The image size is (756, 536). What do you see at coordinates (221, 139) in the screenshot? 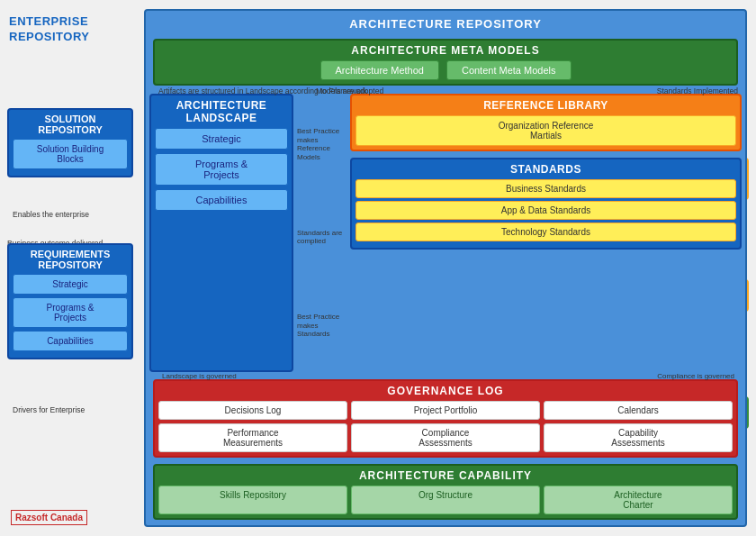
I see `landscape-strategic: Strategic` at bounding box center [221, 139].